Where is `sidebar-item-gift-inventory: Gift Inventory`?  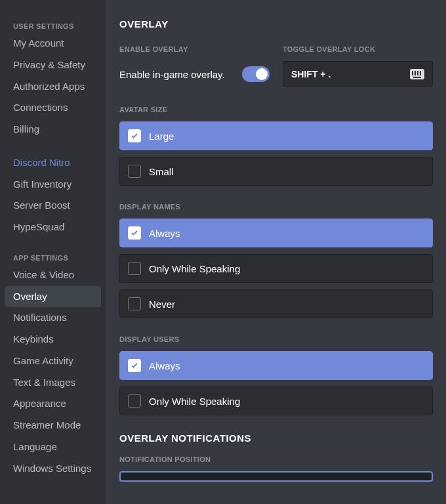
sidebar-item-gift-inventory: Gift Inventory is located at coordinates (53, 185).